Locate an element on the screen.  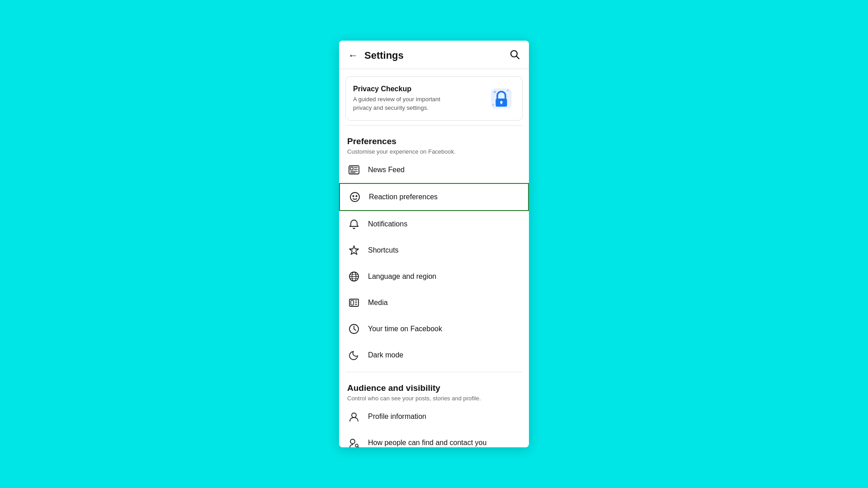
menu-item-shortcuts: Shortcuts is located at coordinates (434, 250).